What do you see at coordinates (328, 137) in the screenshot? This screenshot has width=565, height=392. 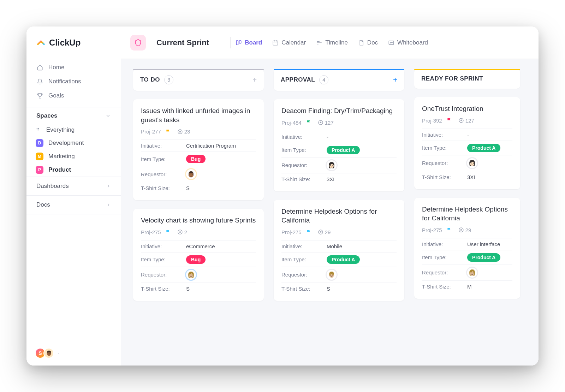 I see `initiative-value: -` at bounding box center [328, 137].